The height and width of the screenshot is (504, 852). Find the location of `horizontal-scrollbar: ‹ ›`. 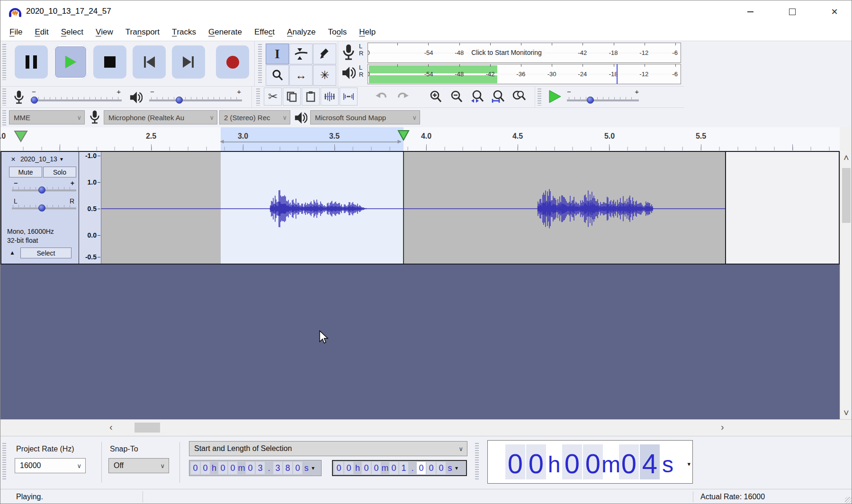

horizontal-scrollbar: ‹ › is located at coordinates (426, 428).